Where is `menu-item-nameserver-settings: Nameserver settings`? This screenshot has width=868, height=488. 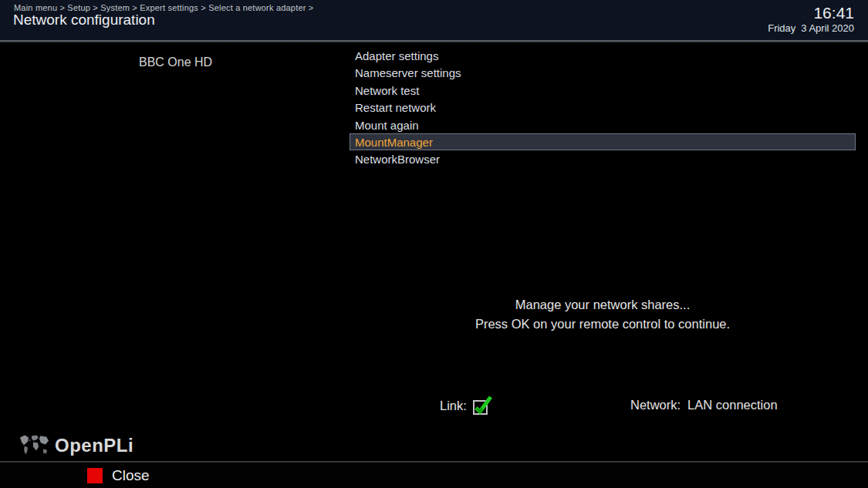
menu-item-nameserver-settings: Nameserver settings is located at coordinates (603, 72).